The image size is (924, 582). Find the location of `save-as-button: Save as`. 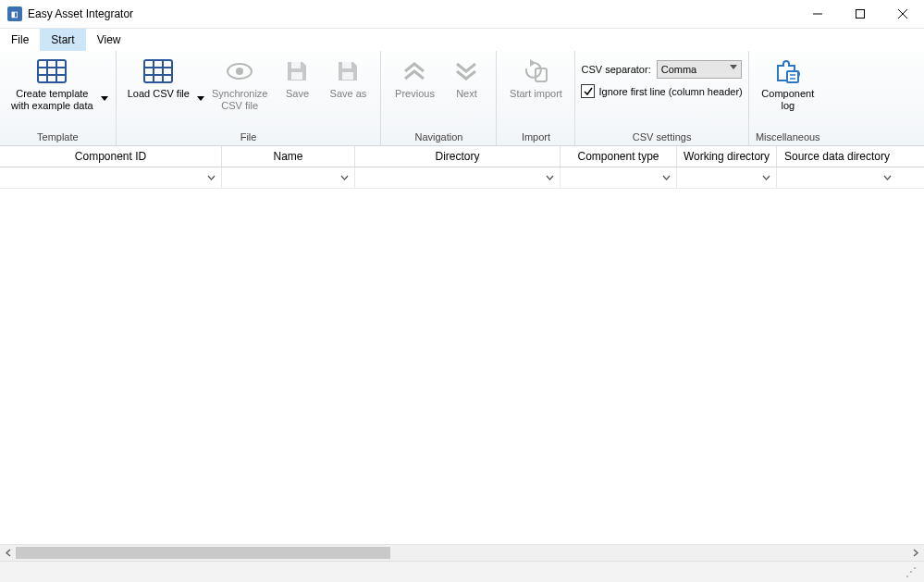

save-as-button: Save as is located at coordinates (348, 78).